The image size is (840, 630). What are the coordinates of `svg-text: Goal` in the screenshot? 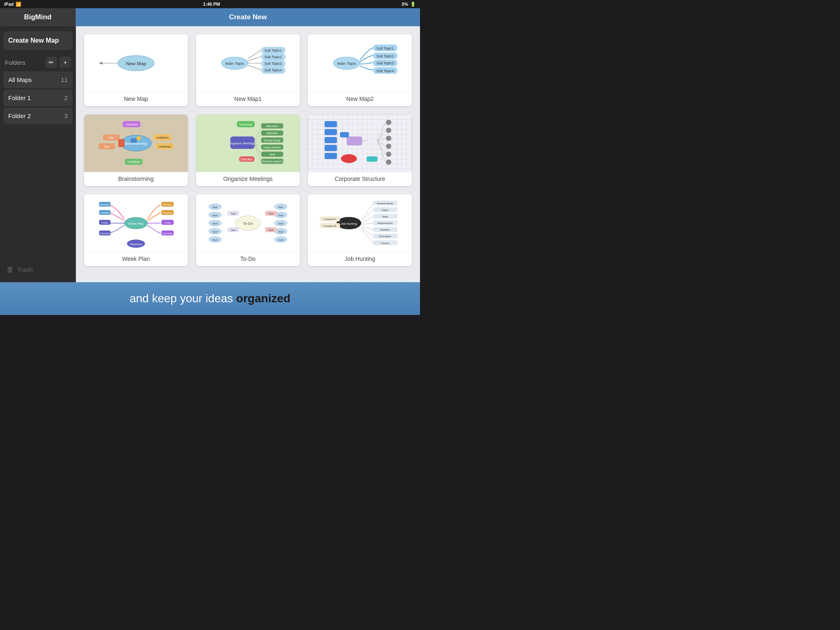 It's located at (272, 154).